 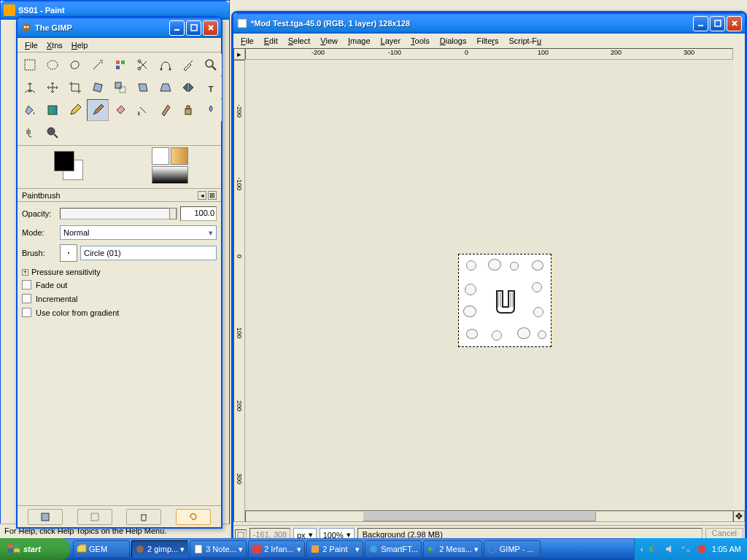 I want to click on img-menu-dialogs: Dialogs, so click(x=454, y=41).